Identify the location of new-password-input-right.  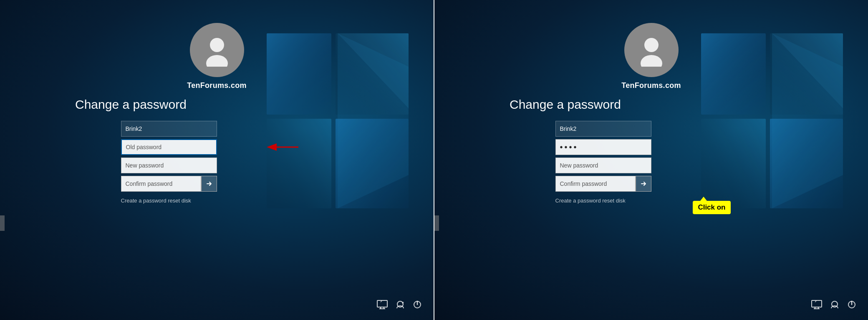
(603, 165).